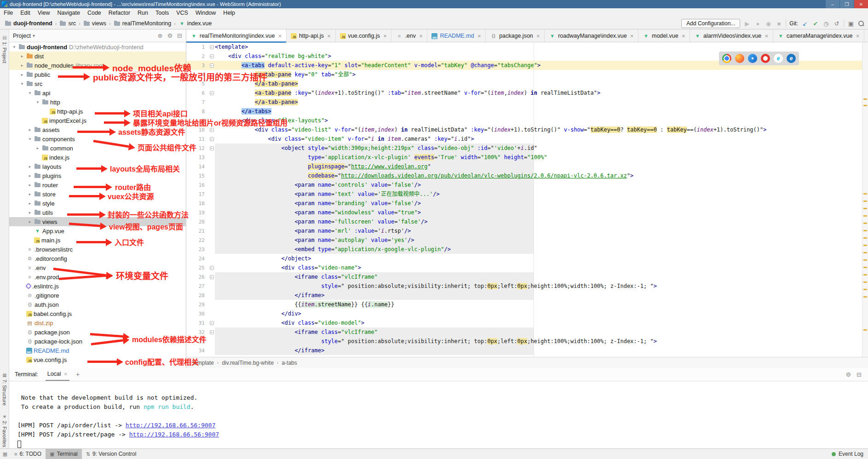  Describe the element at coordinates (5, 49) in the screenshot. I see `tool-window-project: ▤ 1: Project` at that location.